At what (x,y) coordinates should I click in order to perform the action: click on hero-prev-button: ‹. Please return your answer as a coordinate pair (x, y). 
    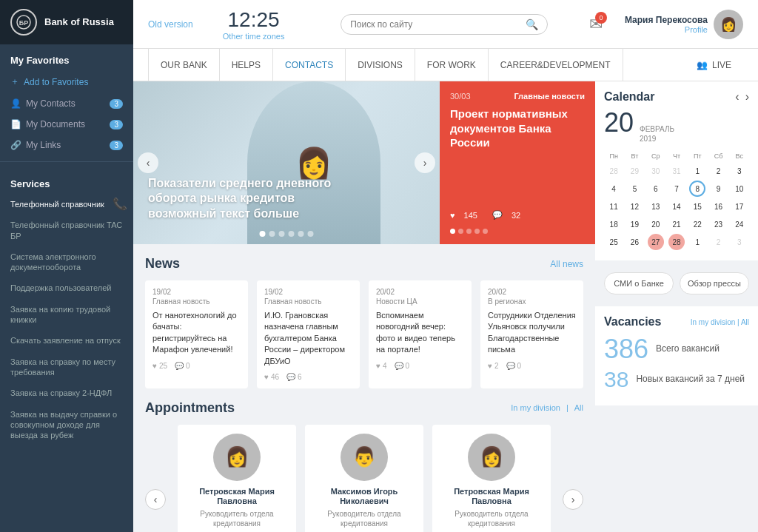
    Looking at the image, I should click on (148, 163).